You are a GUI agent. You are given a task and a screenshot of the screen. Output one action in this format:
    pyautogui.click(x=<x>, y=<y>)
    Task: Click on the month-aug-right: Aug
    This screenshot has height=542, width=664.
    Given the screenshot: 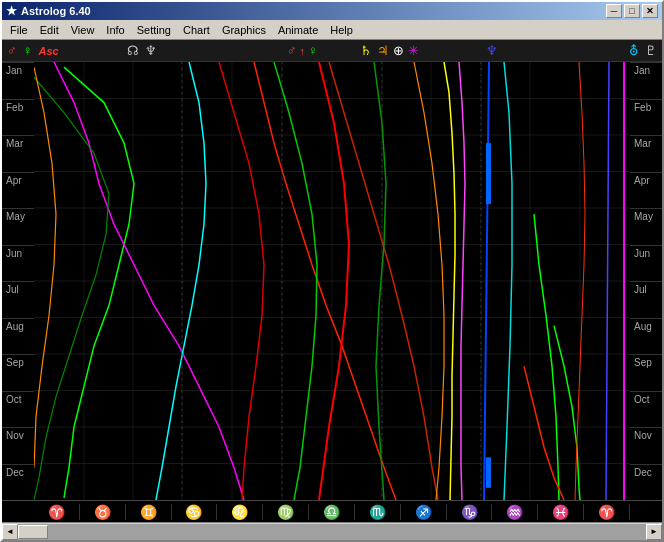 What is the action you would take?
    pyautogui.click(x=646, y=336)
    